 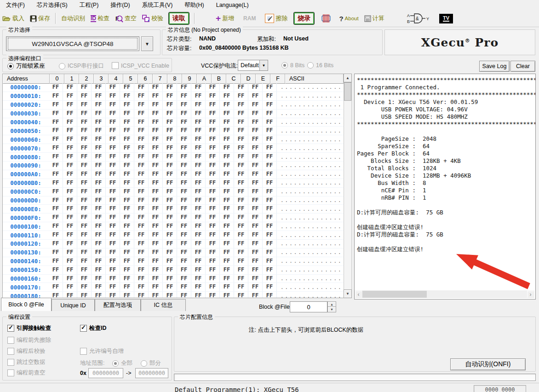 I want to click on menu-item-1: 文件(F), so click(x=16, y=6).